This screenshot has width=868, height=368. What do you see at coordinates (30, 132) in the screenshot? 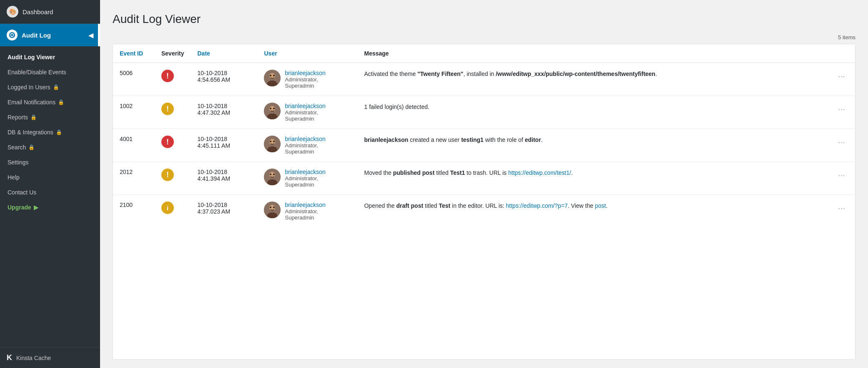
I see `db-integrations-label: DB & Integrations` at bounding box center [30, 132].